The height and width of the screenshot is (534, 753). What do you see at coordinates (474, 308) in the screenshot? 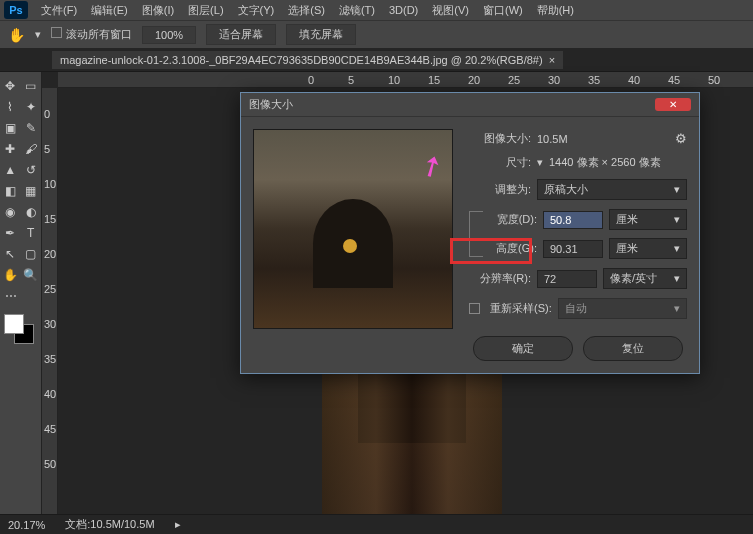
I see `resample-checkbox` at bounding box center [474, 308].